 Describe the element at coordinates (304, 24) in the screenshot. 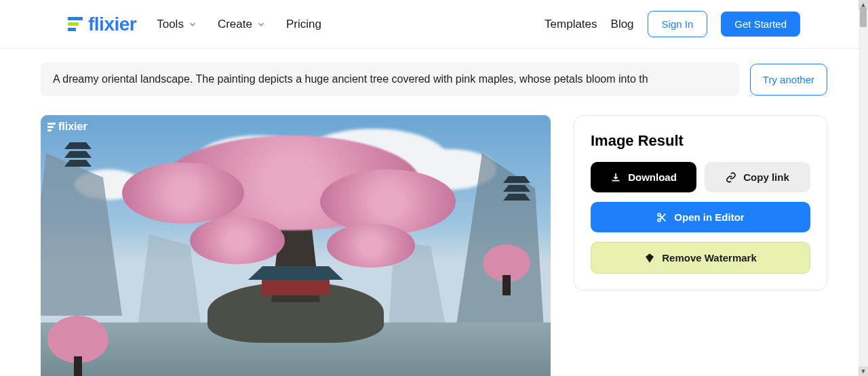

I see `nav-pricing: Pricing` at that location.